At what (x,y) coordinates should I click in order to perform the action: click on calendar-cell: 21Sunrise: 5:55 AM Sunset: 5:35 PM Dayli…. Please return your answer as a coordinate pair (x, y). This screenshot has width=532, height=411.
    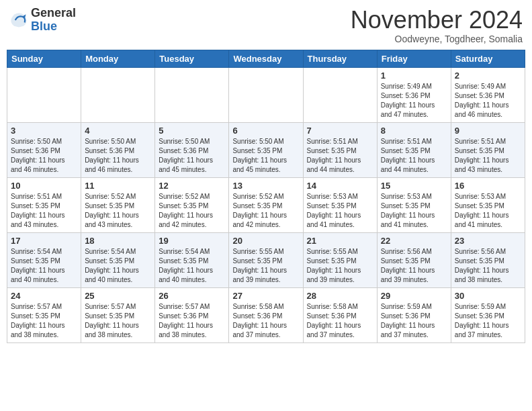
    Looking at the image, I should click on (340, 260).